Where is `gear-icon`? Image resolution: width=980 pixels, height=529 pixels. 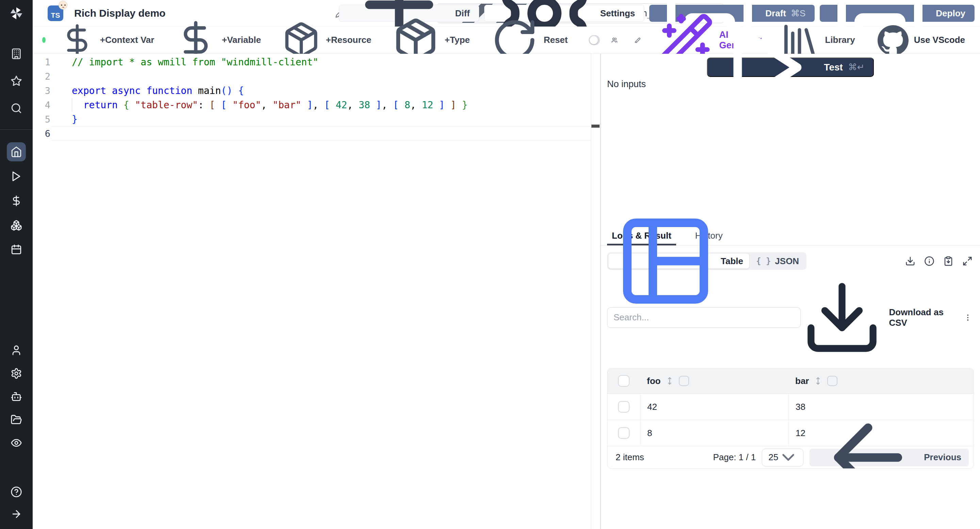 gear-icon is located at coordinates (16, 373).